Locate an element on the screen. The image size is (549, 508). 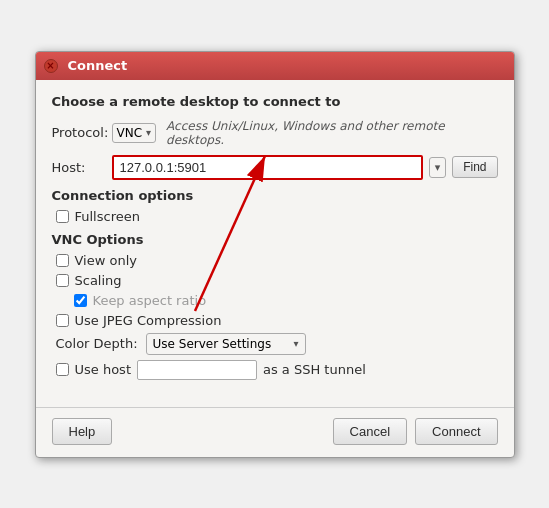
fullscreen-row: Fullscreen is located at coordinates (275, 216).